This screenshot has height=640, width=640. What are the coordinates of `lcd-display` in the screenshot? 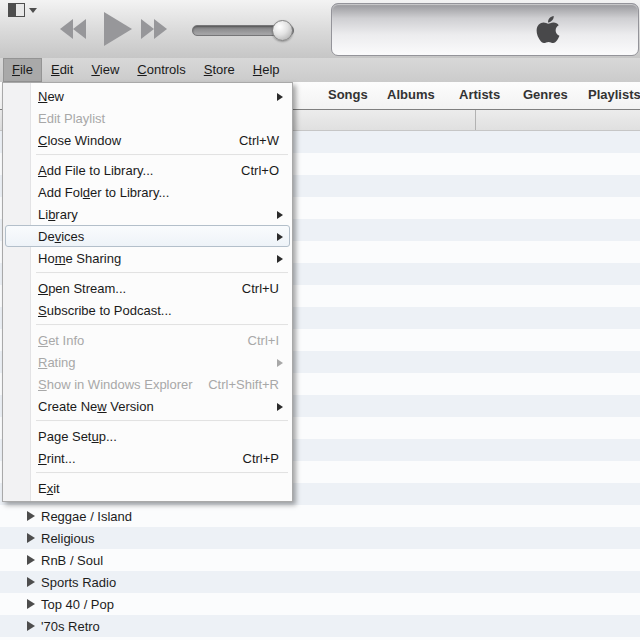 It's located at (485, 30).